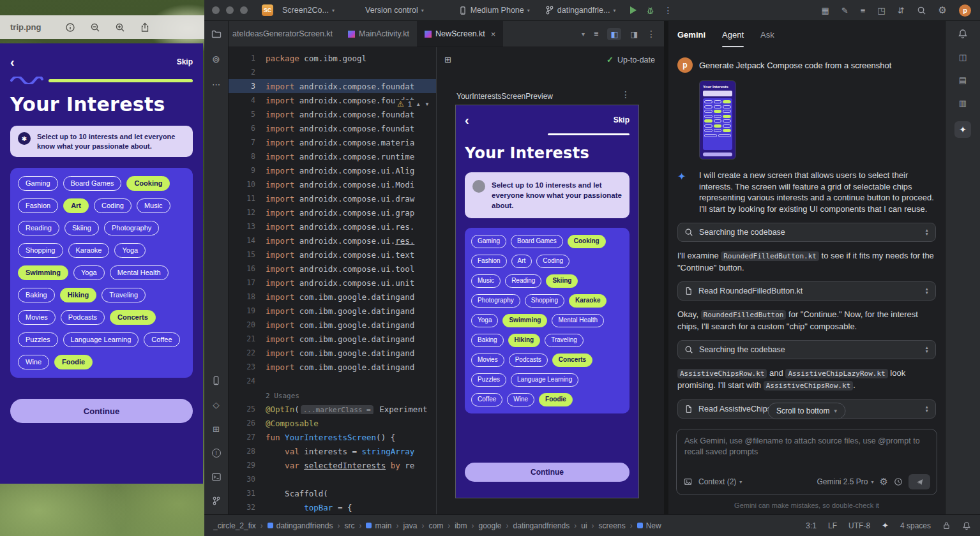 Image resolution: width=980 pixels, height=536 pixels. What do you see at coordinates (332, 269) in the screenshot?
I see `code-line: 16import androidx.compose.ui.tool` at bounding box center [332, 269].